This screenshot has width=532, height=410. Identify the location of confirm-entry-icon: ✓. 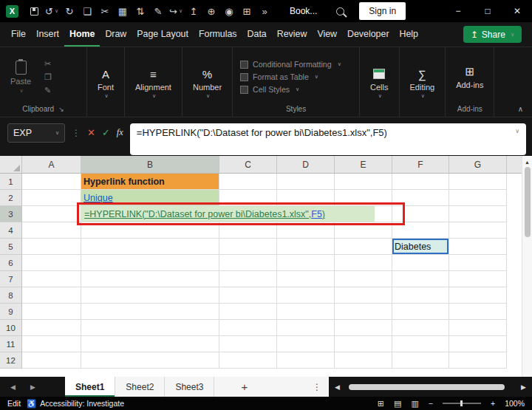
(106, 133).